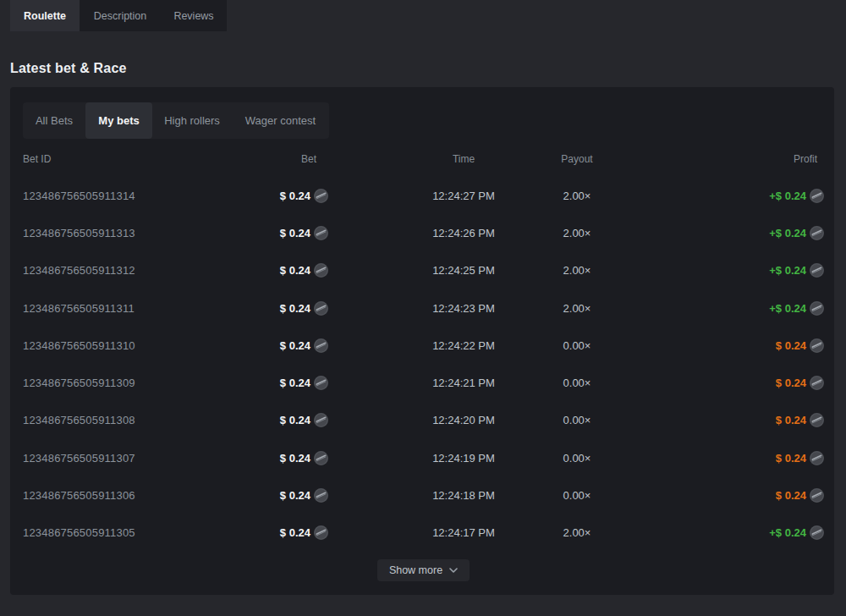 This screenshot has height=616, width=846. Describe the element at coordinates (129, 234) in the screenshot. I see `bet-id-cell: 123486756505911313` at that location.